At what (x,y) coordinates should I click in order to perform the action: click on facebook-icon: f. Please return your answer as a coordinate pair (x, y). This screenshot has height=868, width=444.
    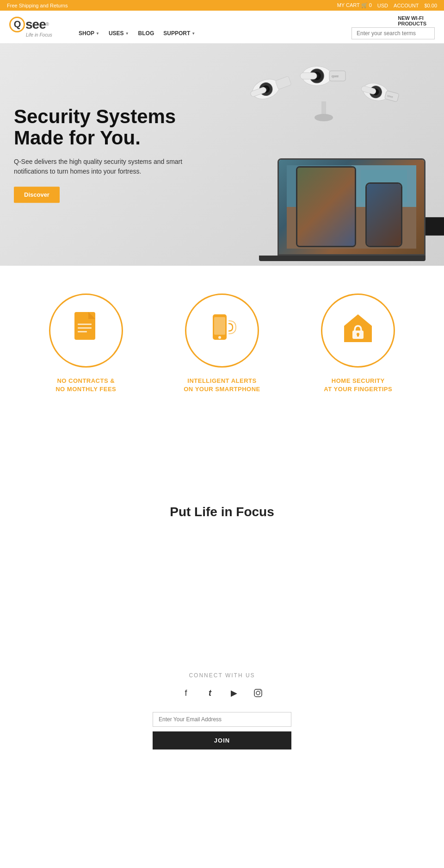
    Looking at the image, I should click on (186, 693).